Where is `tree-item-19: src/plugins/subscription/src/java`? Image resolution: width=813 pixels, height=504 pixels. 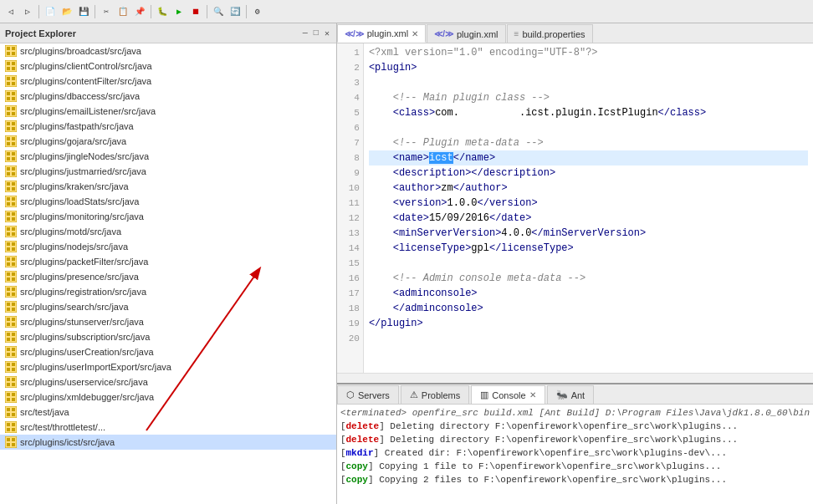
tree-item-19: src/plugins/subscription/src/java is located at coordinates (168, 337).